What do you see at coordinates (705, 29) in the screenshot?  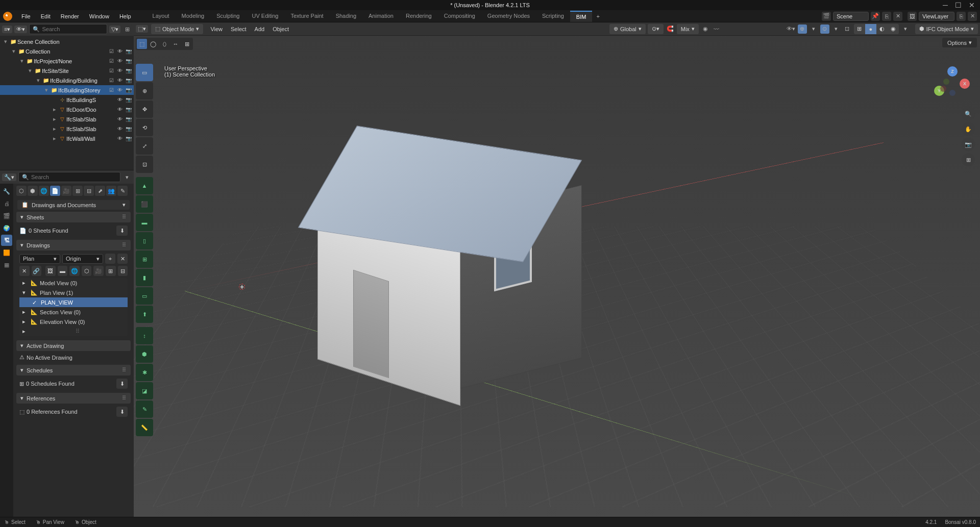 I see `proportional-toggle: ◉` at bounding box center [705, 29].